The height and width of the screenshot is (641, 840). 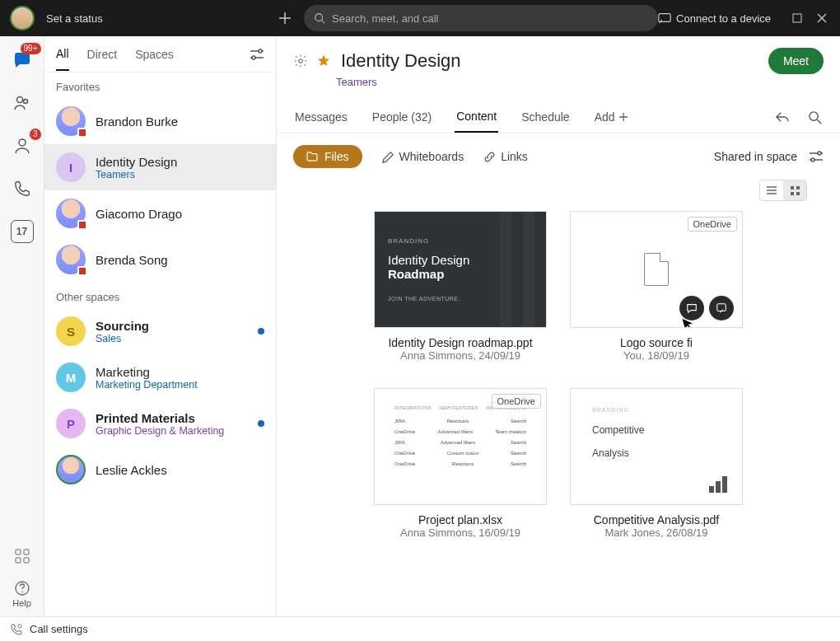 I want to click on chart-icon, so click(x=718, y=484).